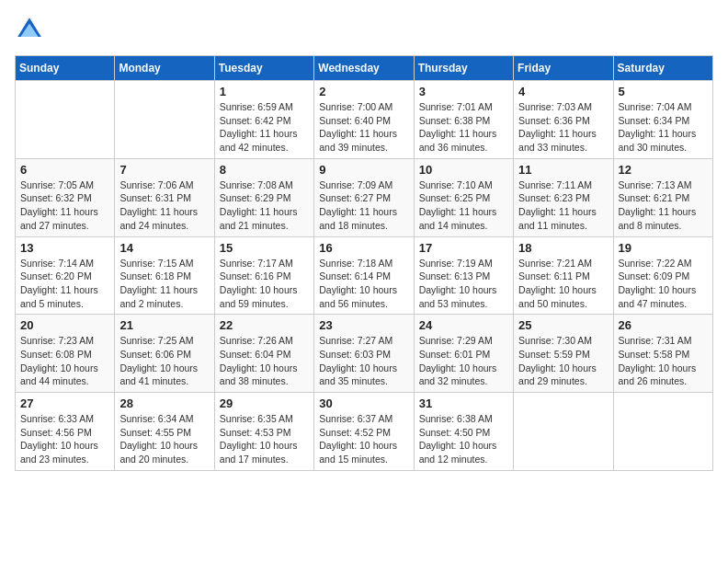 This screenshot has height=563, width=728. Describe the element at coordinates (563, 120) in the screenshot. I see `calendar-cell: 4Sunrise: 7:03 AM Sunset: 6:36 PM Daylig…` at that location.